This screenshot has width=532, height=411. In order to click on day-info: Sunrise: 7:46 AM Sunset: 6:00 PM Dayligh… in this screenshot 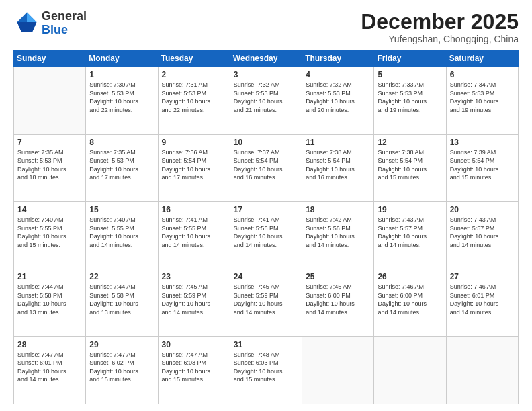, I will do `click(410, 300)`.